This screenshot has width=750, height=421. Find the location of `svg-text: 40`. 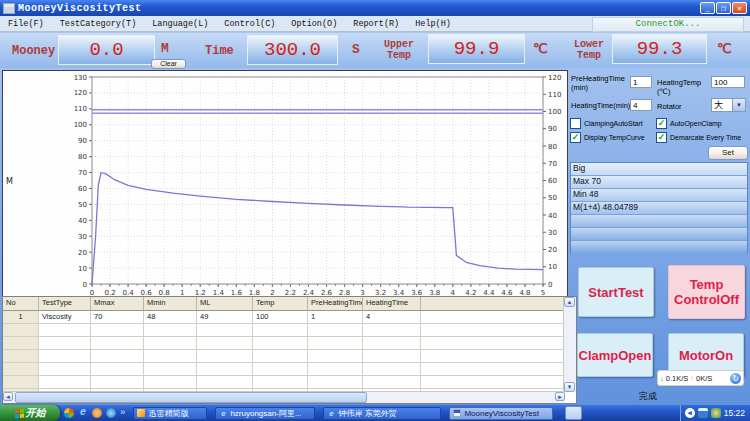

svg-text: 40 is located at coordinates (552, 216).